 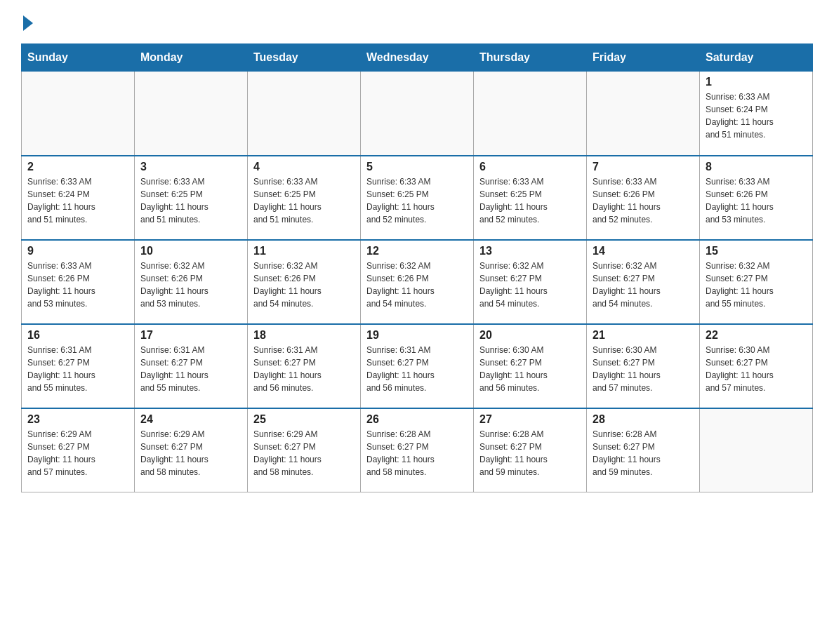 I want to click on day-number: 24, so click(x=191, y=420).